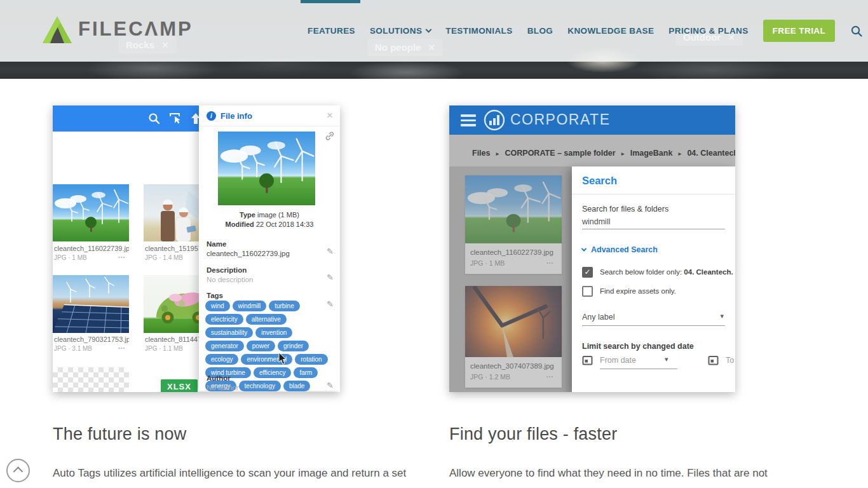  What do you see at coordinates (653, 194) in the screenshot?
I see `divider` at bounding box center [653, 194].